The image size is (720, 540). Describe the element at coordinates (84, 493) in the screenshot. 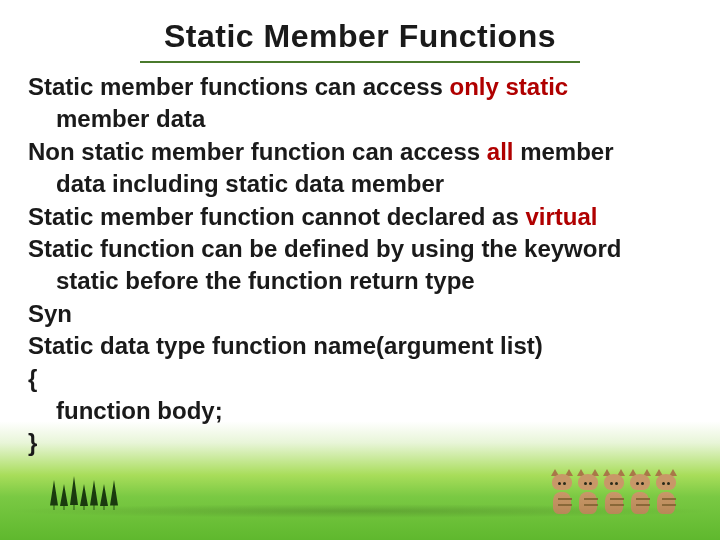

I see `trees-decoration` at that location.